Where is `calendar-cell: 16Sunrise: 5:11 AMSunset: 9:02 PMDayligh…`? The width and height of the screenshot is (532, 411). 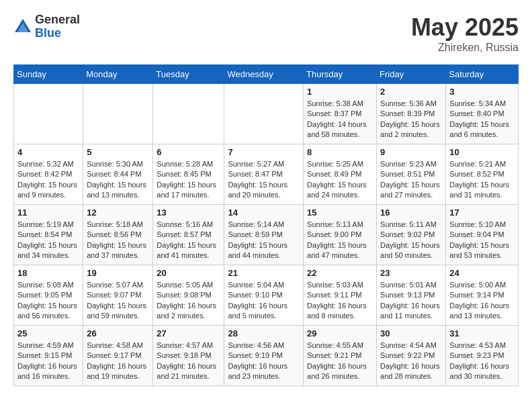
calendar-cell: 16Sunrise: 5:11 AMSunset: 9:02 PMDayligh… is located at coordinates (411, 235).